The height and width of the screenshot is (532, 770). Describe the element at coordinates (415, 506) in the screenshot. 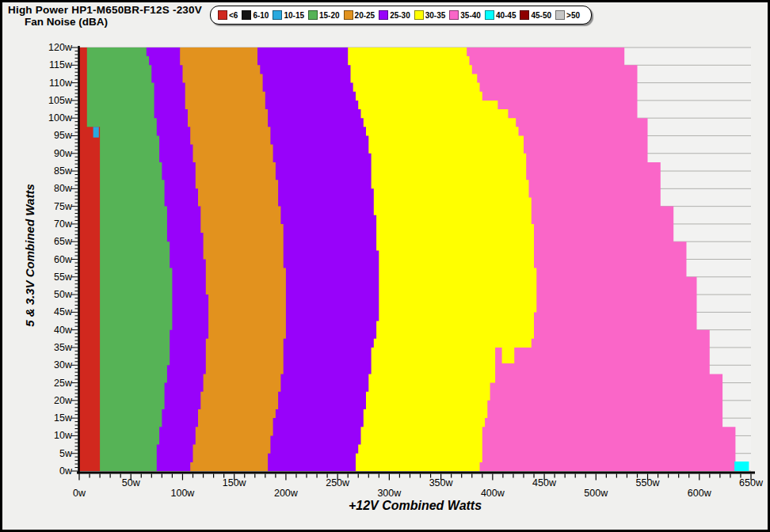

I see `x-axis-title: +12V Combined Watts` at that location.